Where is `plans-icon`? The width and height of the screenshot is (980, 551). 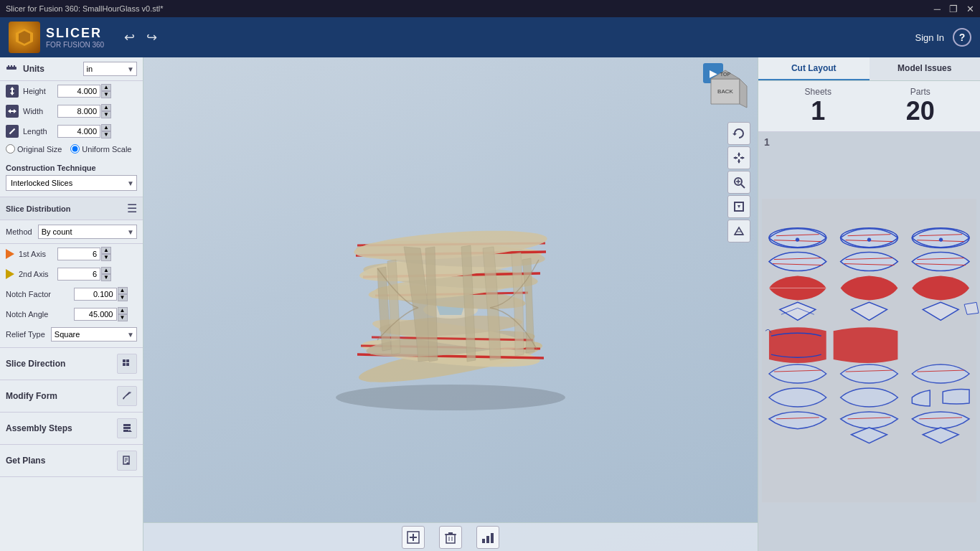 plans-icon is located at coordinates (127, 461).